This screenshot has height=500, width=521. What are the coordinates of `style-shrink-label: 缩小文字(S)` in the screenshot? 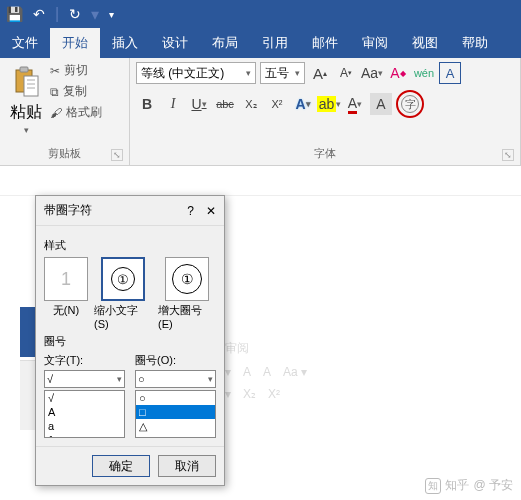 It's located at (123, 316).